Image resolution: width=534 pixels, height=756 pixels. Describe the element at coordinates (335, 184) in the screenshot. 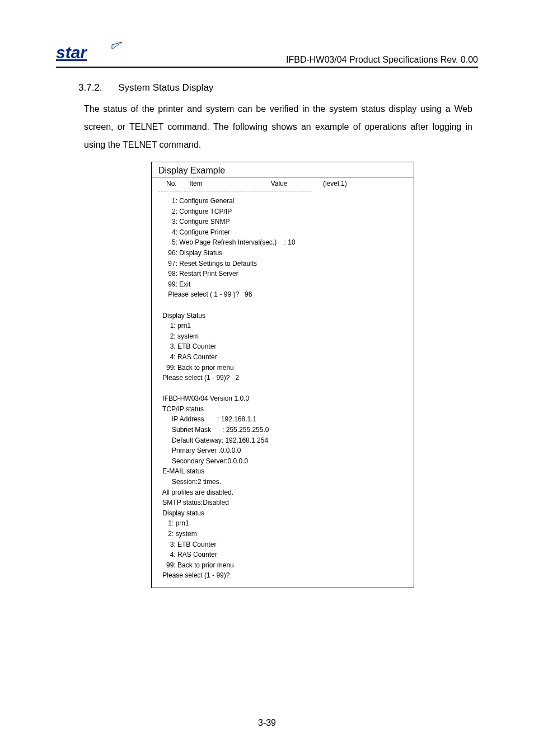

I see `col-level: (level.1)` at that location.